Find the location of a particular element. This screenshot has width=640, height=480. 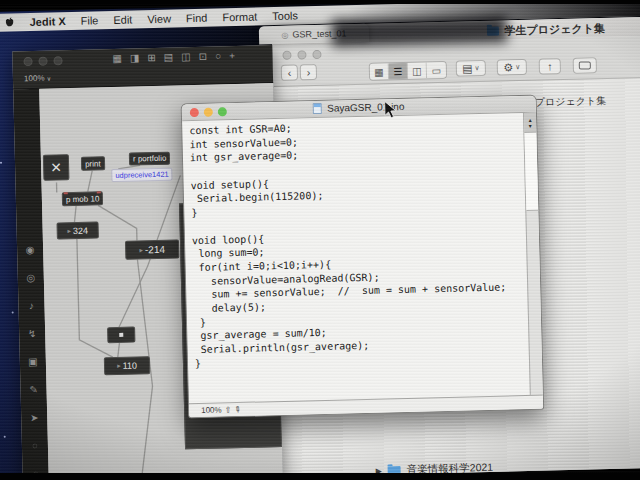

menu-file: File is located at coordinates (90, 20).